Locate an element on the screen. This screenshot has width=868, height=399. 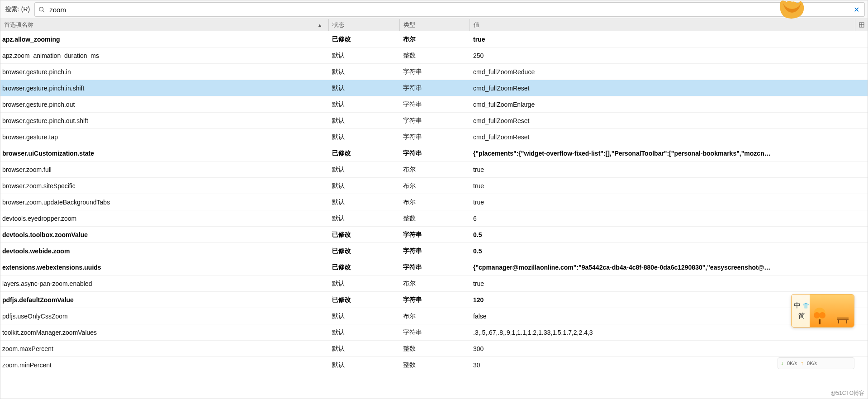
table-row: layers.async-pan-zoom.enabled默认布尔true is located at coordinates (434, 284).